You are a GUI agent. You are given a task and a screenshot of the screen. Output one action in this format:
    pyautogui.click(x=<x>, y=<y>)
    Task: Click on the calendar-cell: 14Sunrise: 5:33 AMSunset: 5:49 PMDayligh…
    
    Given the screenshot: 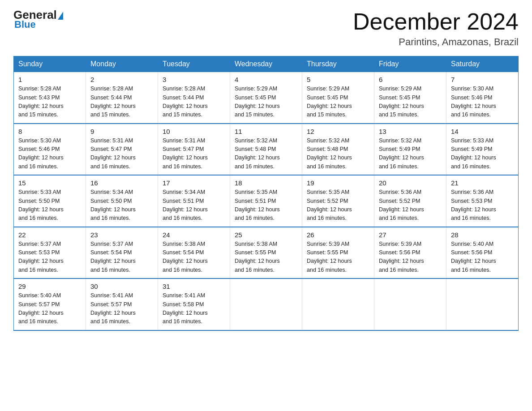 What is the action you would take?
    pyautogui.click(x=483, y=150)
    